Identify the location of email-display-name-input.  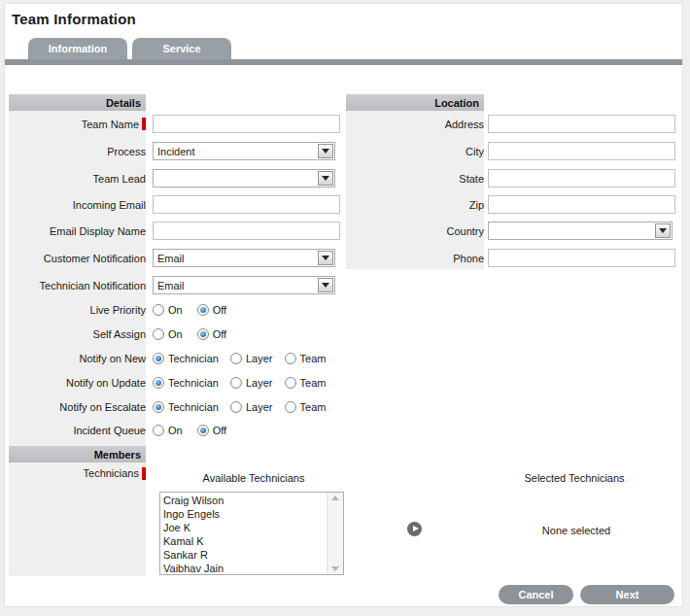
(247, 231).